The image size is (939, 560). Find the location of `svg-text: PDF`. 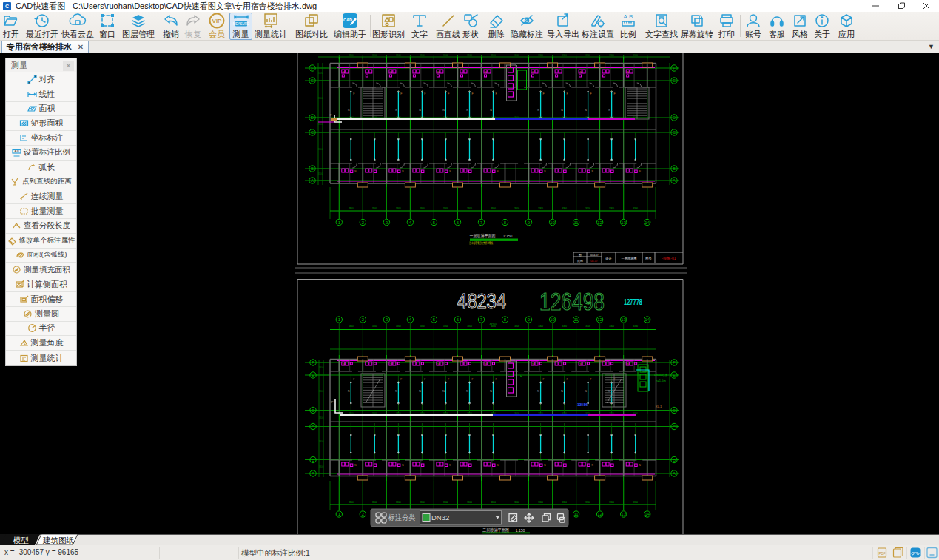

svg-text: PDF is located at coordinates (882, 553).